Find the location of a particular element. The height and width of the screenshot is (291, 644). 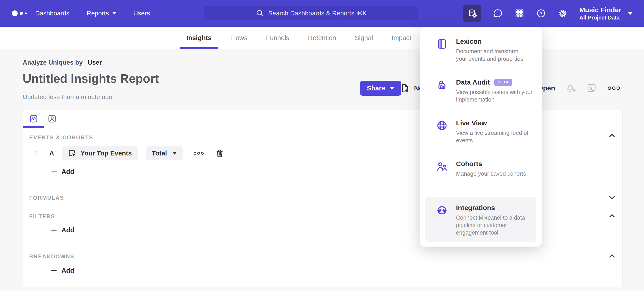

menu-item-lexicon: Lexicon Document and transform your even… is located at coordinates (481, 58).